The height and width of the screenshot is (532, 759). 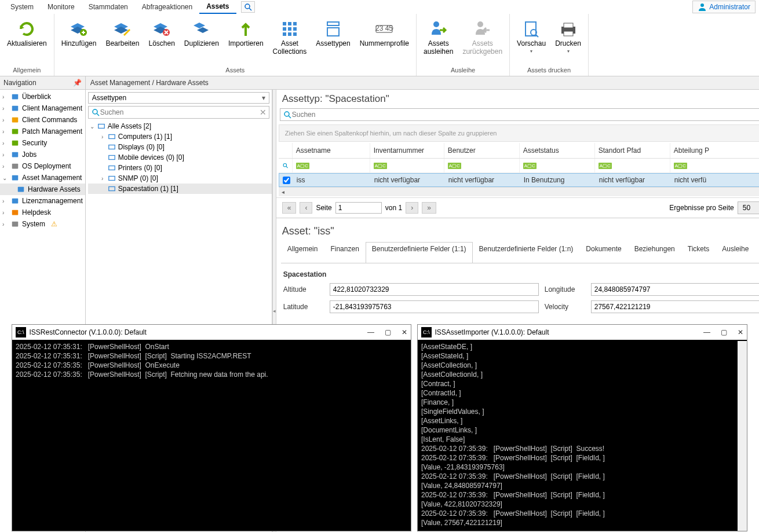 I want to click on edit-button: Bearbeiten, so click(x=122, y=34).